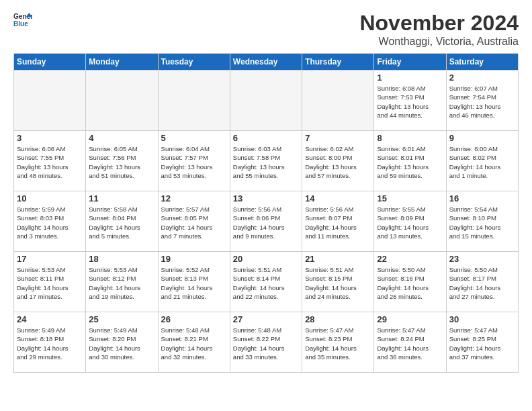 The image size is (532, 411). Describe the element at coordinates (122, 259) in the screenshot. I see `day-number: 18` at that location.